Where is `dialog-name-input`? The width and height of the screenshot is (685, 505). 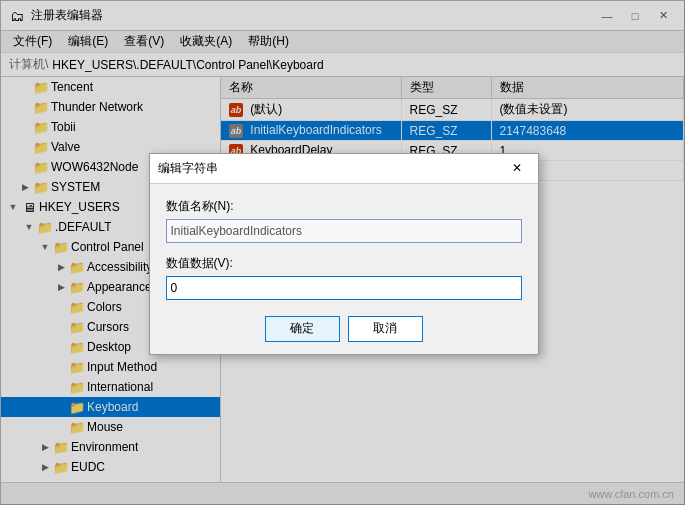
dialog-name-input is located at coordinates (344, 231).